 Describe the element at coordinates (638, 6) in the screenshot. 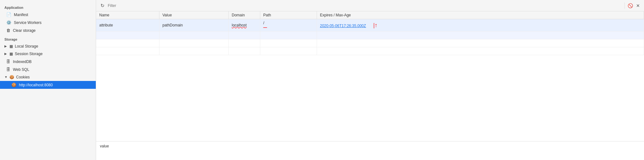

I see `close-filter-button: ✕` at that location.